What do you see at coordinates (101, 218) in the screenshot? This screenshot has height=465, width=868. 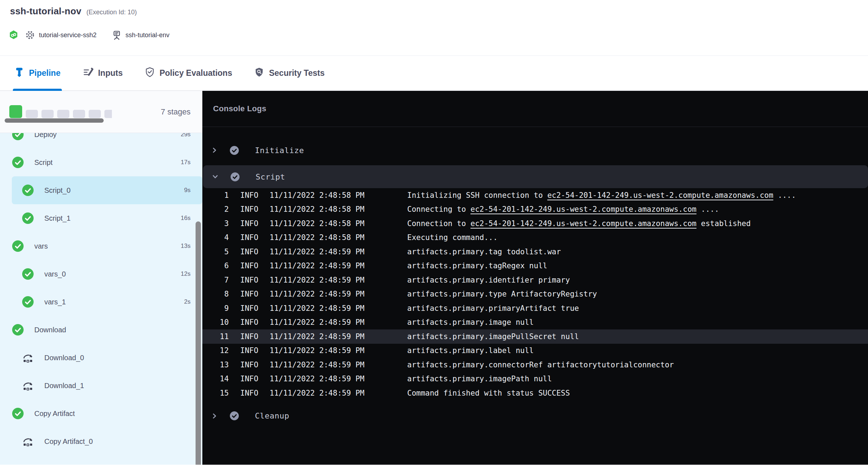 I see `stage-row-script-1: Script_1 16s` at bounding box center [101, 218].